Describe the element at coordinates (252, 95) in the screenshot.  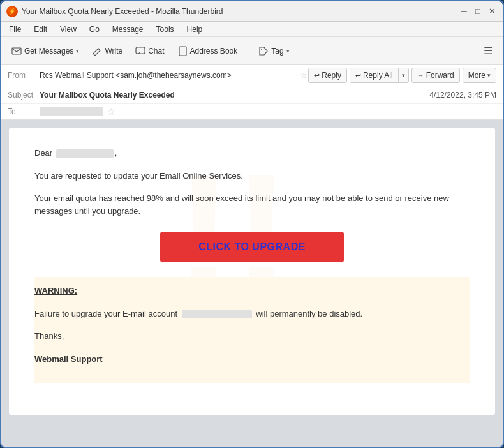
I see `subject-row: Subject Your Mailbox Quota Nearly Exceed…` at that location.